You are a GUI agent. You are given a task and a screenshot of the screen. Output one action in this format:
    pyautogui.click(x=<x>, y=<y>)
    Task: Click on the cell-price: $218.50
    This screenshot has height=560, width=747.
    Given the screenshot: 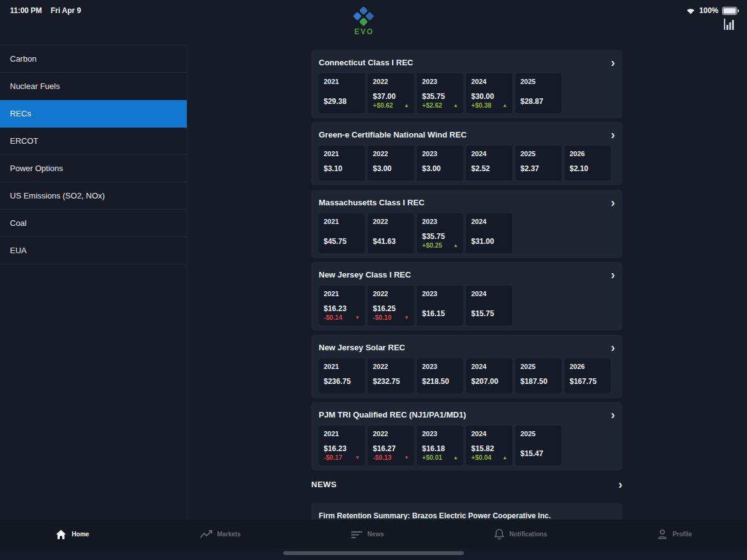 What is the action you would take?
    pyautogui.click(x=440, y=381)
    